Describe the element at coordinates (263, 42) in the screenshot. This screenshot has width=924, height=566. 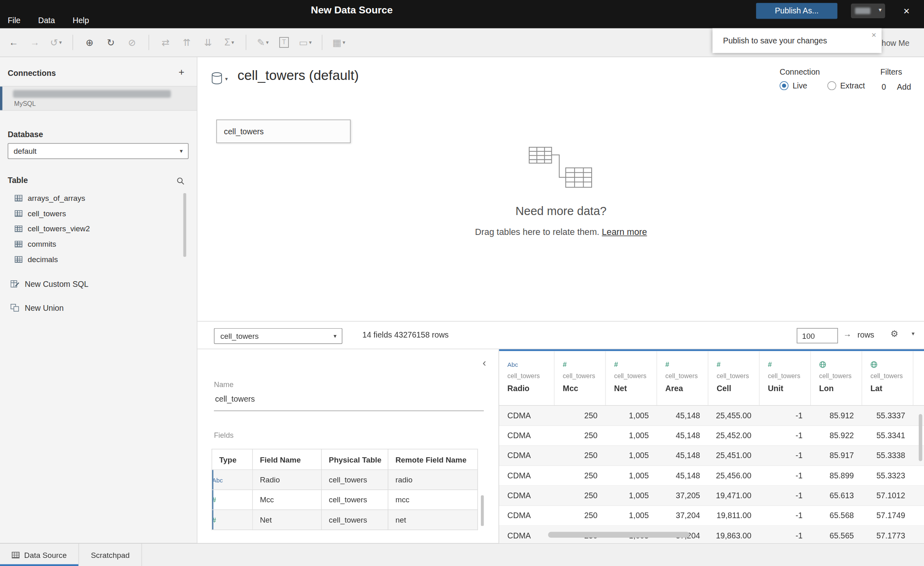
I see `highlight-icon: ✎▾` at that location.